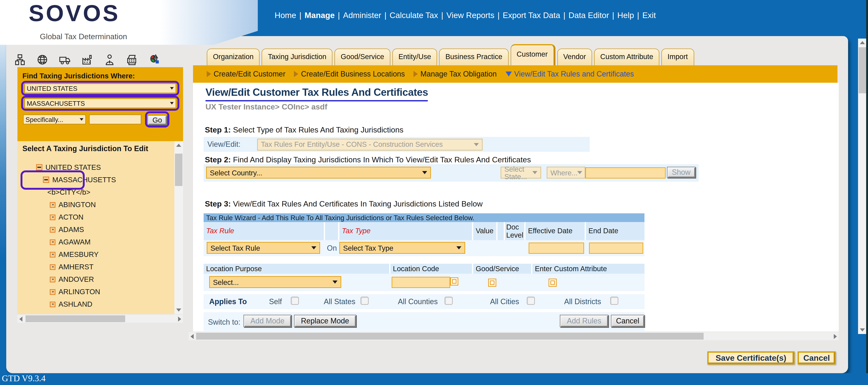 The height and width of the screenshot is (385, 868). Describe the element at coordinates (566, 172) in the screenshot. I see `where-filter-select: Where...` at that location.